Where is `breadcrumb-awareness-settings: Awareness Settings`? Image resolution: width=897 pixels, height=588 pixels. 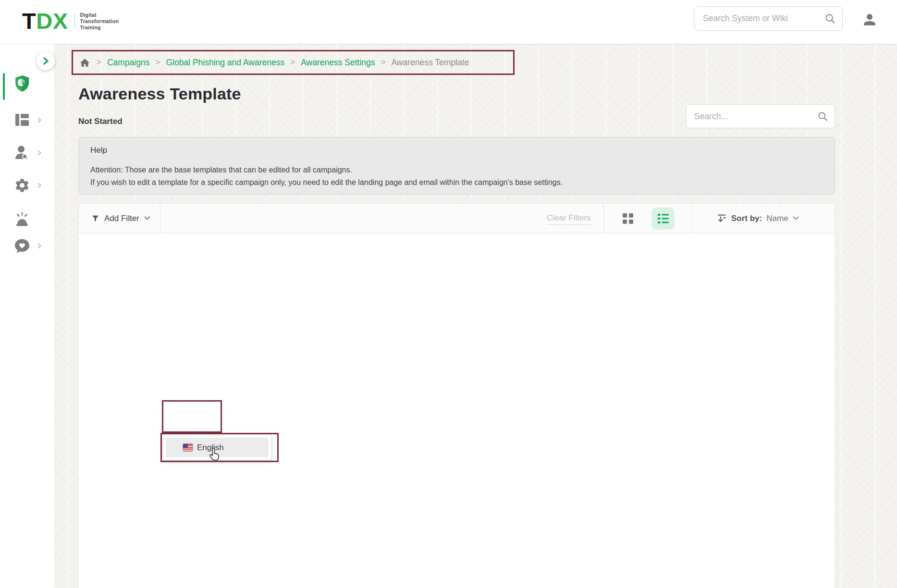
breadcrumb-awareness-settings: Awareness Settings is located at coordinates (338, 62).